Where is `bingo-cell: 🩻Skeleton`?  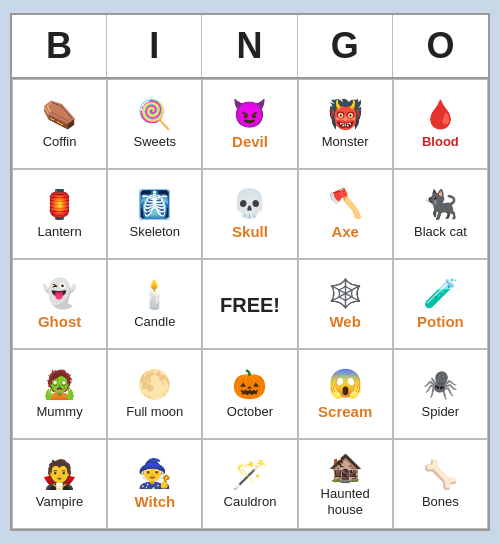 bingo-cell: 🩻Skeleton is located at coordinates (154, 214).